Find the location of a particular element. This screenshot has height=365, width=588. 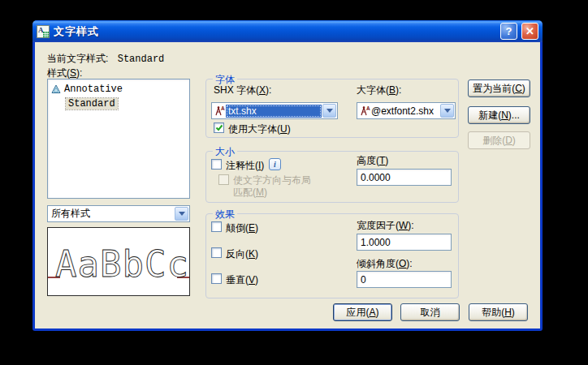

effects-group: 效果 颠倒(E) 反向(K) 垂直(V) is located at coordinates (332, 256).